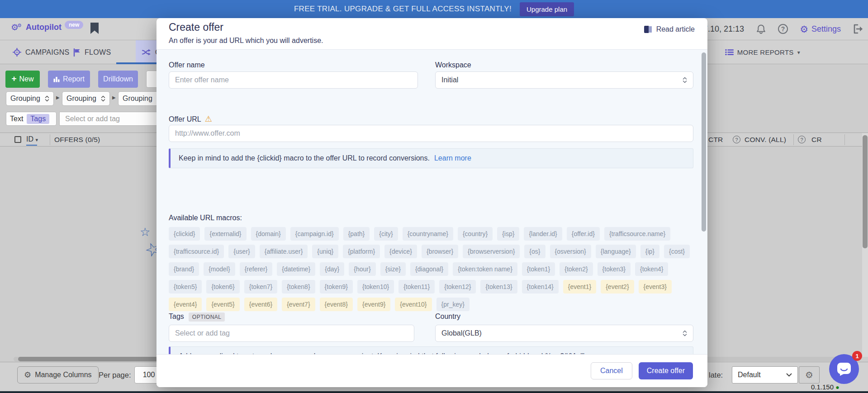  Describe the element at coordinates (315, 234) in the screenshot. I see `macro-chip: {campaign.id}` at that location.